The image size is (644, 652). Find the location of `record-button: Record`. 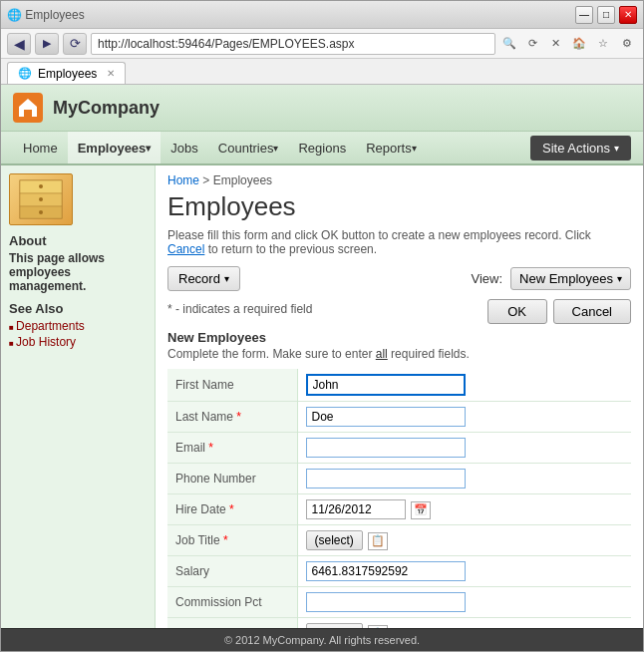

record-button: Record is located at coordinates (203, 279).